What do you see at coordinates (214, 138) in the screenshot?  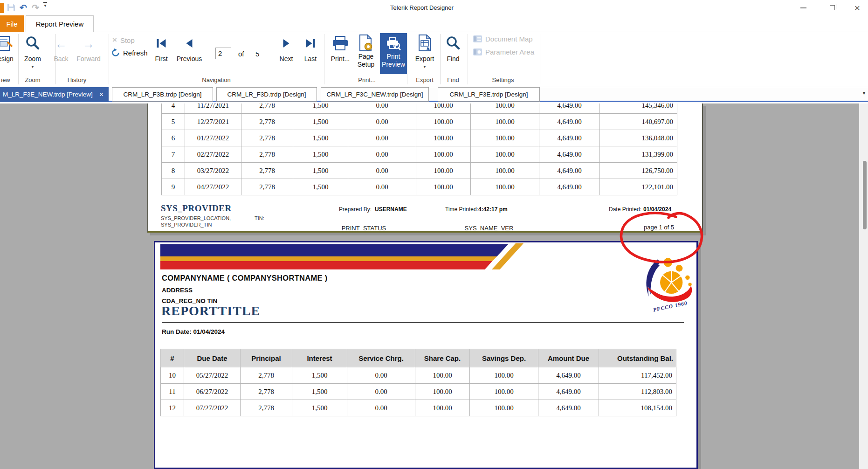 I see `table-cell: 01/27/2022` at bounding box center [214, 138].